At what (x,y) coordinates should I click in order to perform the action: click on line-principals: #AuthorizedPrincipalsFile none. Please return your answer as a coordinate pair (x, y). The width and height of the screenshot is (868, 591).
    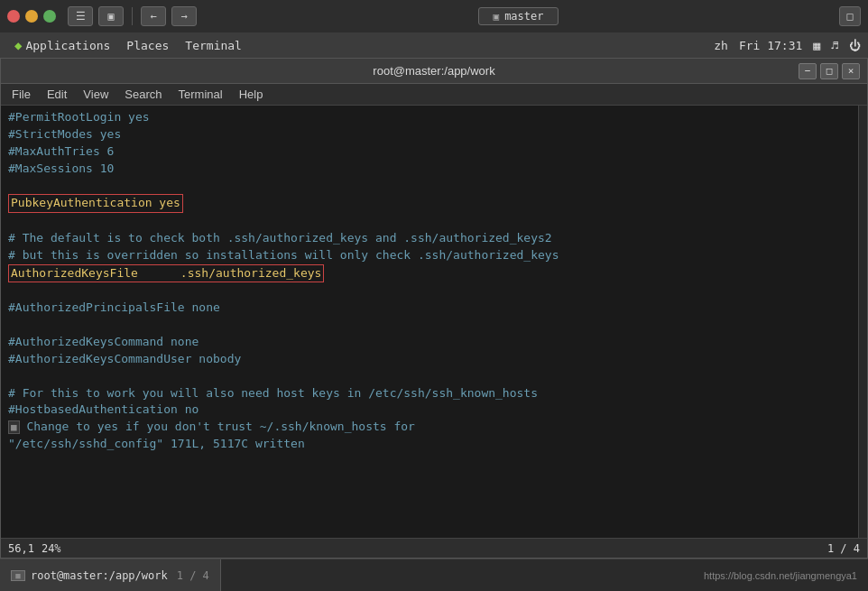
    Looking at the image, I should click on (114, 307).